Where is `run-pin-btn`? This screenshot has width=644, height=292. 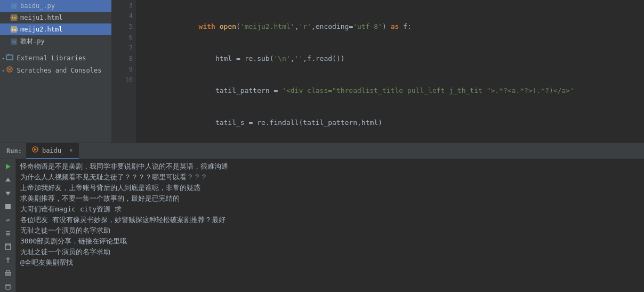 run-pin-btn is located at coordinates (8, 259).